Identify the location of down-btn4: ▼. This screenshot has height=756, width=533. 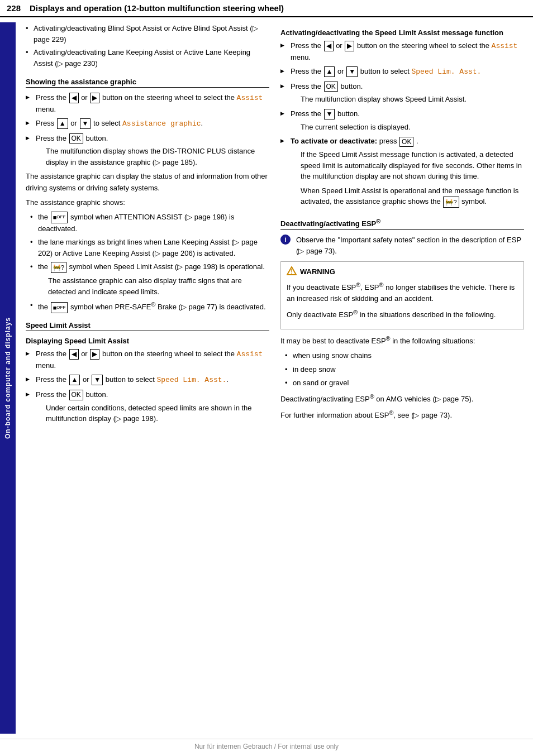
(330, 114).